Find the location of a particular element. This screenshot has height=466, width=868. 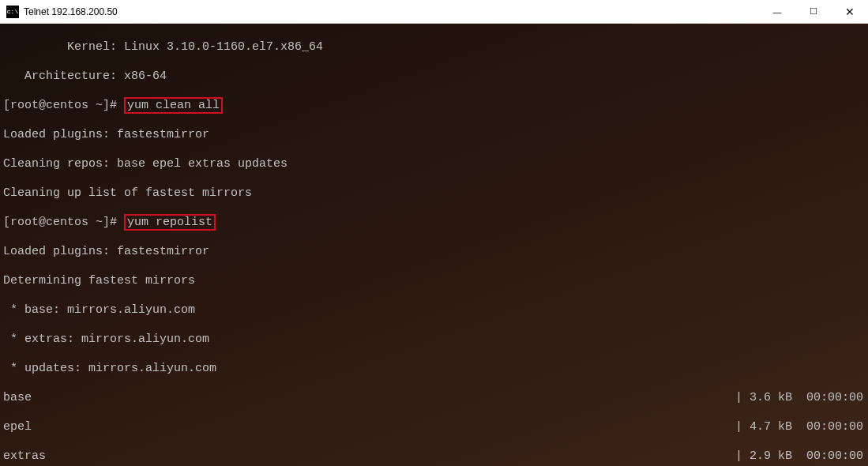

repo-line: epel| 4.7 kB 00:00:00 is located at coordinates (436, 428).